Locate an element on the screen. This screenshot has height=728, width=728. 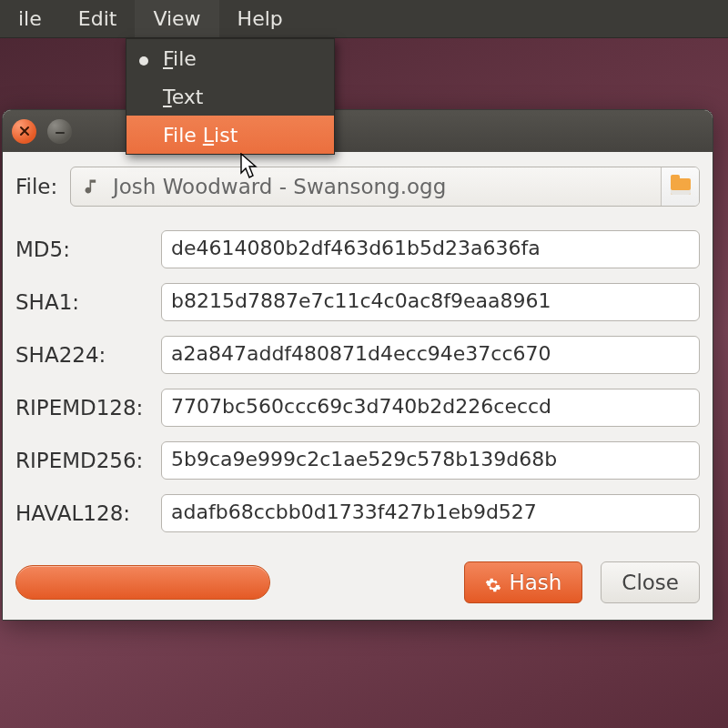
folder-icon is located at coordinates (681, 187).